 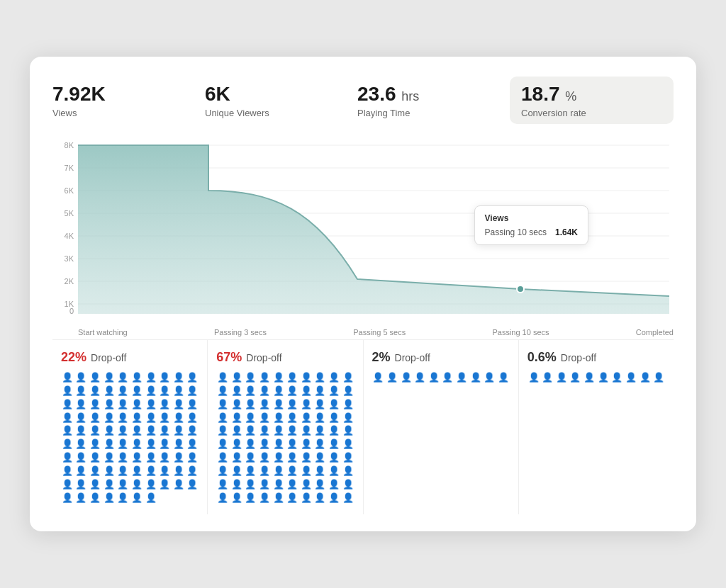 What do you see at coordinates (532, 225) in the screenshot?
I see `chart-tooltip: Views Passing 10 secs 1.64K` at bounding box center [532, 225].